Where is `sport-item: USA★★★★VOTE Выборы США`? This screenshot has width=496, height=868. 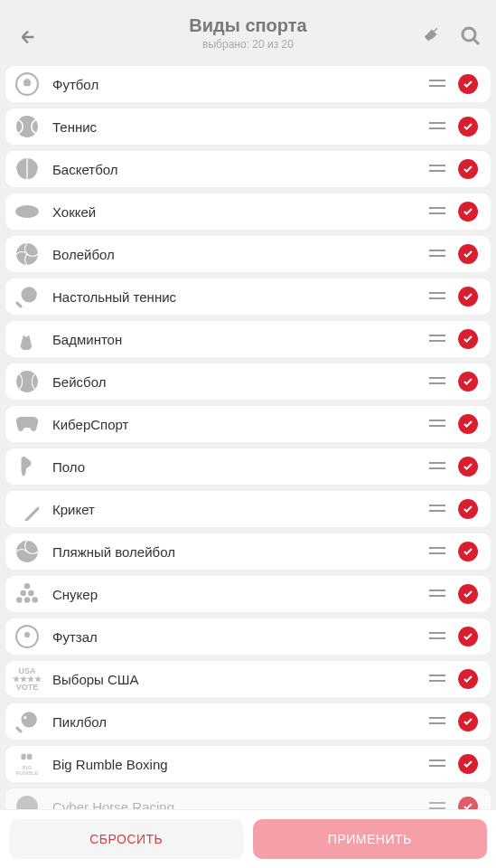
sport-item: USA★★★★VOTE Выборы США is located at coordinates (248, 679).